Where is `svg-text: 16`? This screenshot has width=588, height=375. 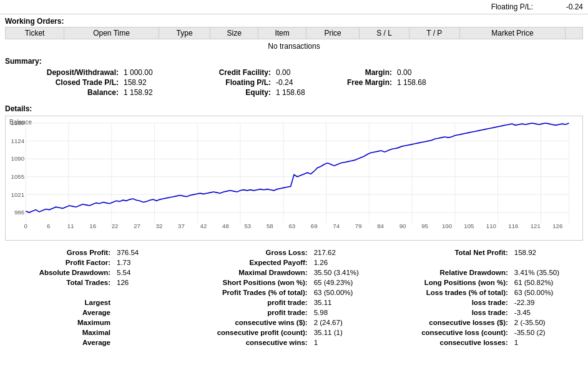
svg-text: 16 is located at coordinates (92, 226).